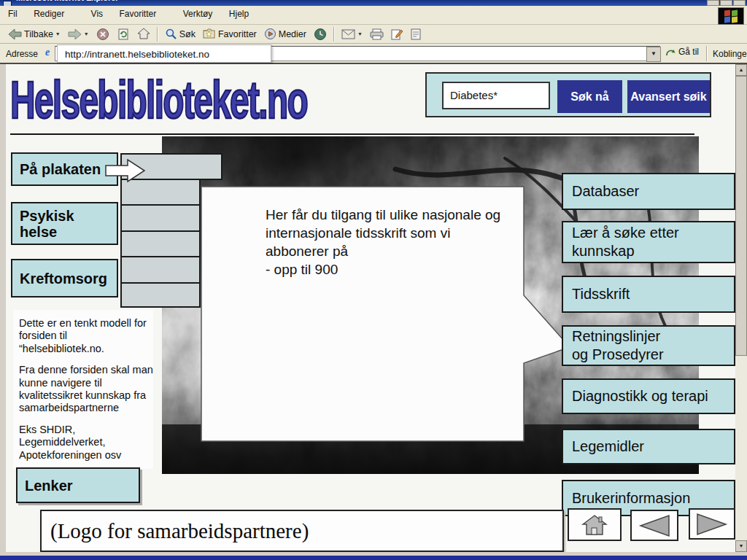 Image resolution: width=747 pixels, height=560 pixels. What do you see at coordinates (374, 15) in the screenshot?
I see `menu-bar: Fil Rediger Vis Favoritter Verktøy Hjelp` at bounding box center [374, 15].